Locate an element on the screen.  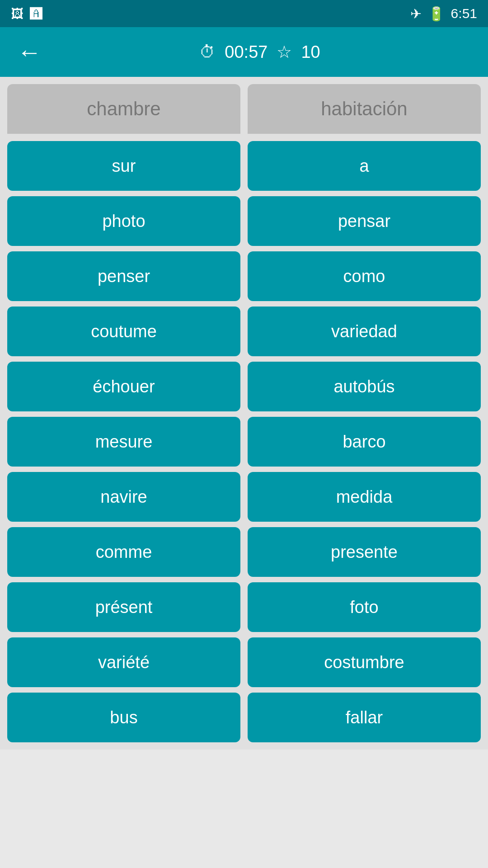
word-row: mesurebarco is located at coordinates (244, 442).